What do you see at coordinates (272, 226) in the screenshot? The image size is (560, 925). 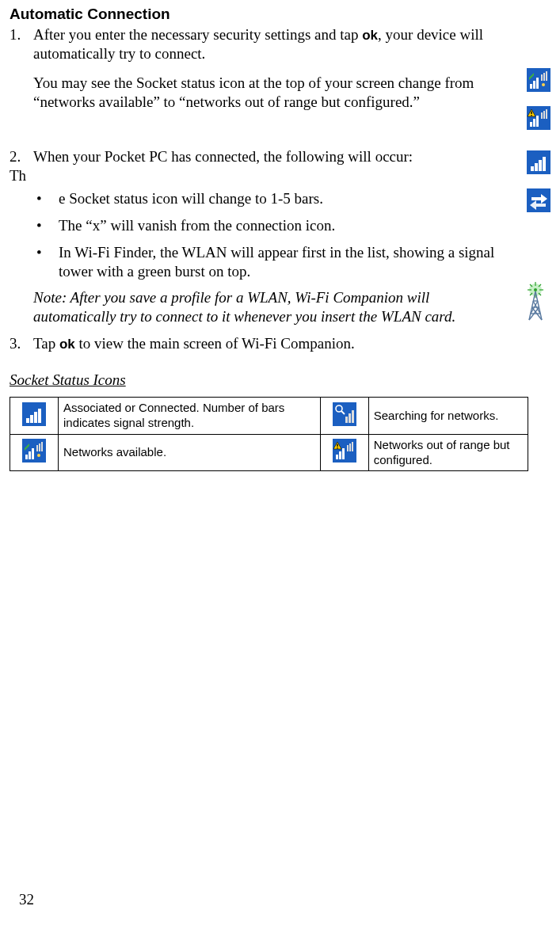 I see `bullet-2: • The “x” will vanish from the connectio…` at bounding box center [272, 226].